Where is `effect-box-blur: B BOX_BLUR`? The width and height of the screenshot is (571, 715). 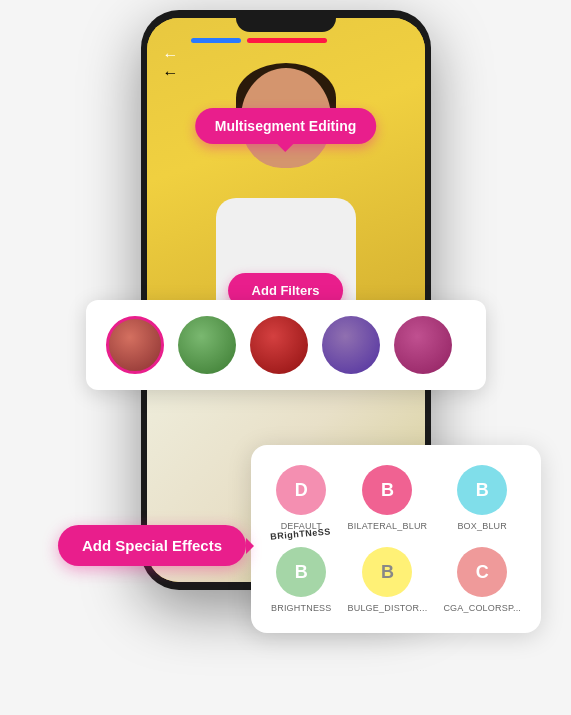 effect-box-blur: B BOX_BLUR is located at coordinates (482, 498).